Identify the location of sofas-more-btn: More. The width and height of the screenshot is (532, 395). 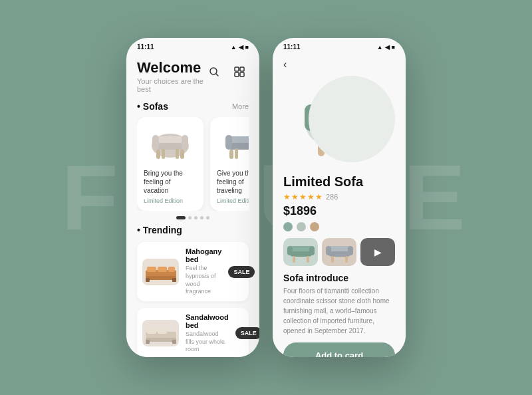
(241, 106).